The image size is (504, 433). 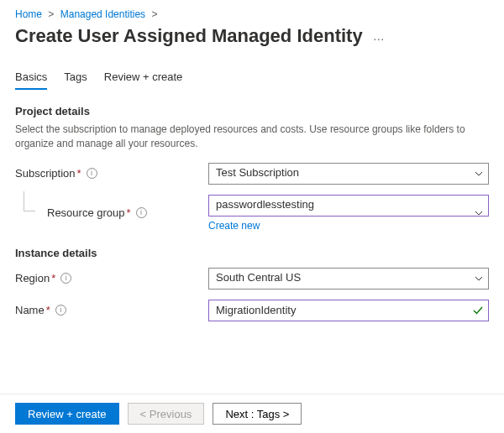 I want to click on resource-group-row: Resource group * i passwordlesstesting C…, so click(x=252, y=213).